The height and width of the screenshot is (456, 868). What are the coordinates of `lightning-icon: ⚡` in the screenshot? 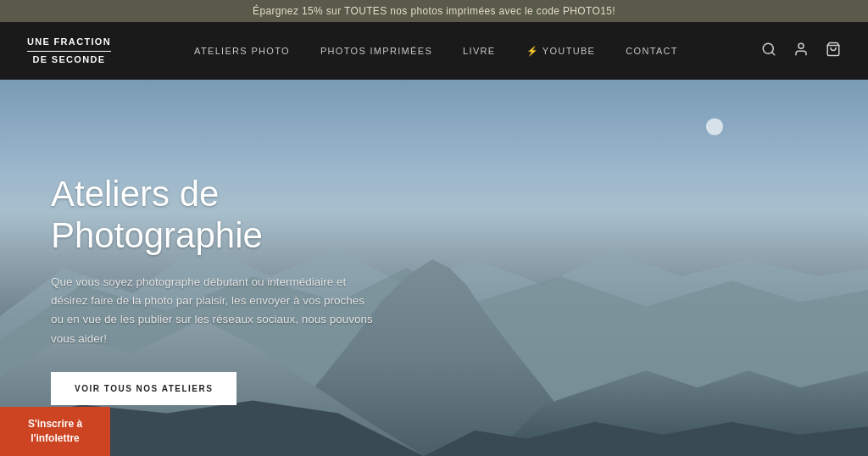 It's located at (532, 51).